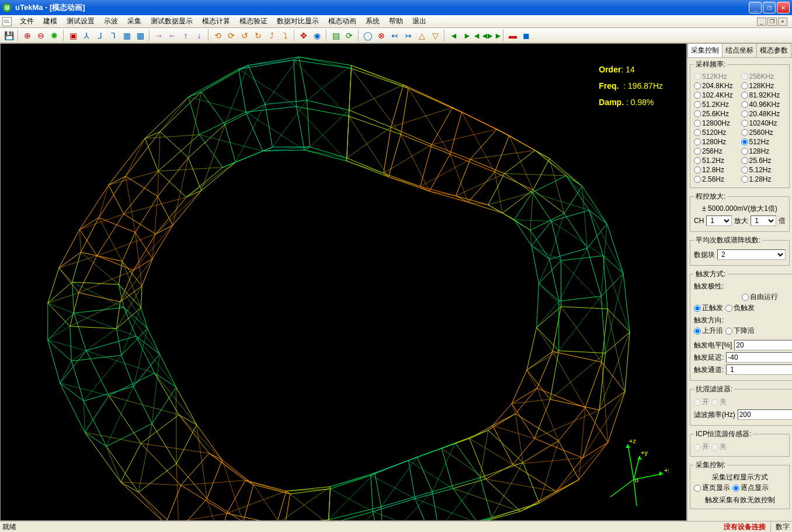 The image size is (792, 532). Describe the element at coordinates (719, 221) in the screenshot. I see `ch-select: 1` at that location.